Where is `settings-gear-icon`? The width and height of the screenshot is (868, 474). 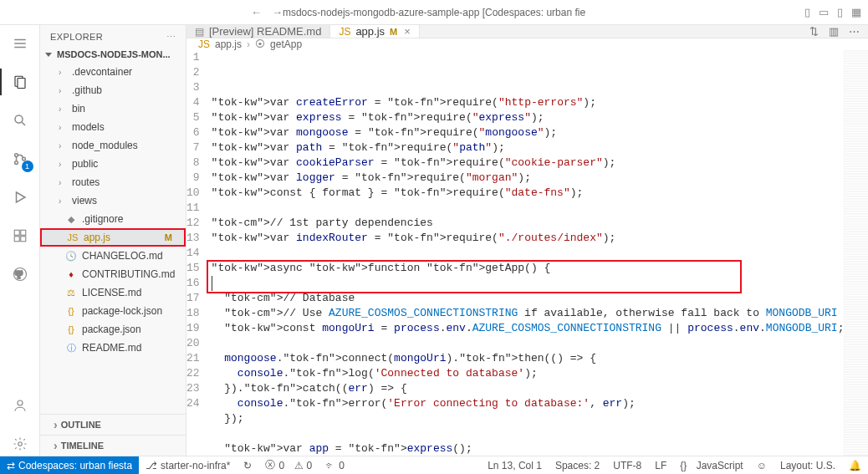
settings-gear-icon is located at coordinates (20, 444).